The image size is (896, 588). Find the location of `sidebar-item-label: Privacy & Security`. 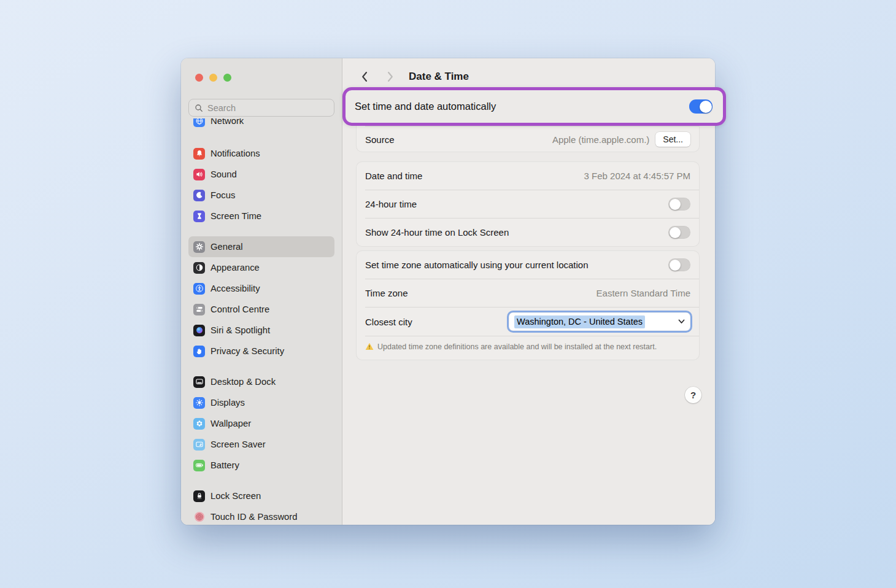

sidebar-item-label: Privacy & Security is located at coordinates (247, 351).